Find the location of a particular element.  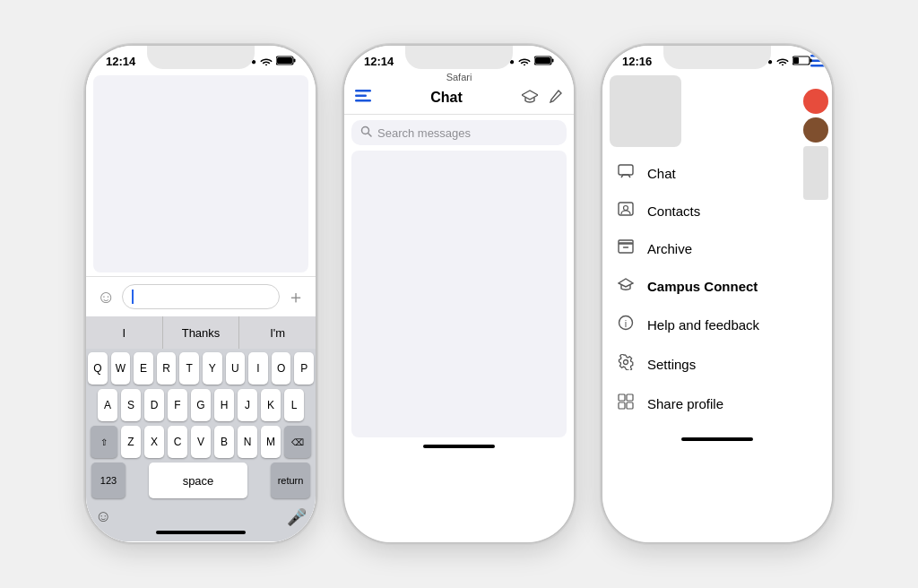

right-avatar-strip is located at coordinates (816, 144).